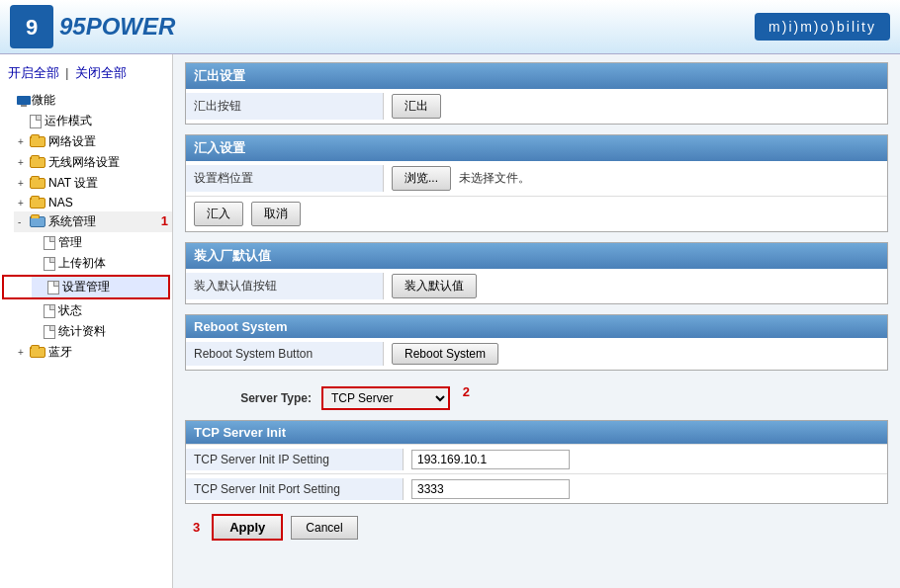 The width and height of the screenshot is (900, 588). Describe the element at coordinates (86, 287) in the screenshot. I see `sidebar-label-config-mgmt: 设置管理` at that location.